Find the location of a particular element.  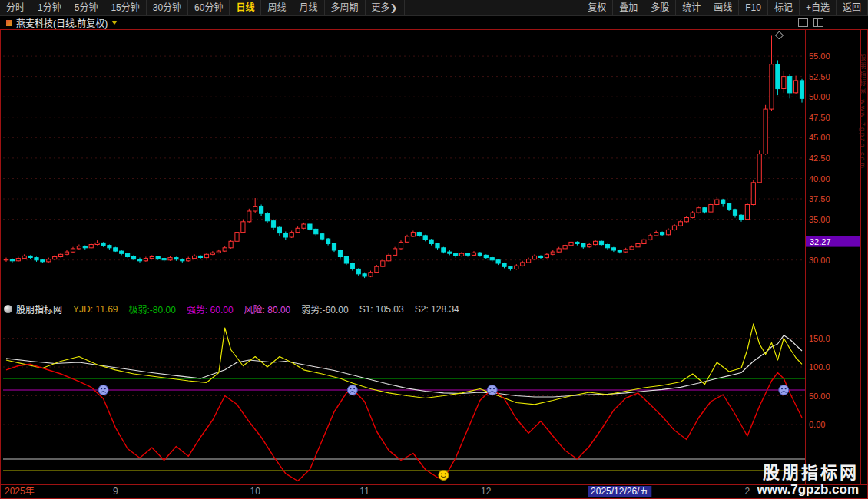

indicator-logo-icon is located at coordinates (8, 309).